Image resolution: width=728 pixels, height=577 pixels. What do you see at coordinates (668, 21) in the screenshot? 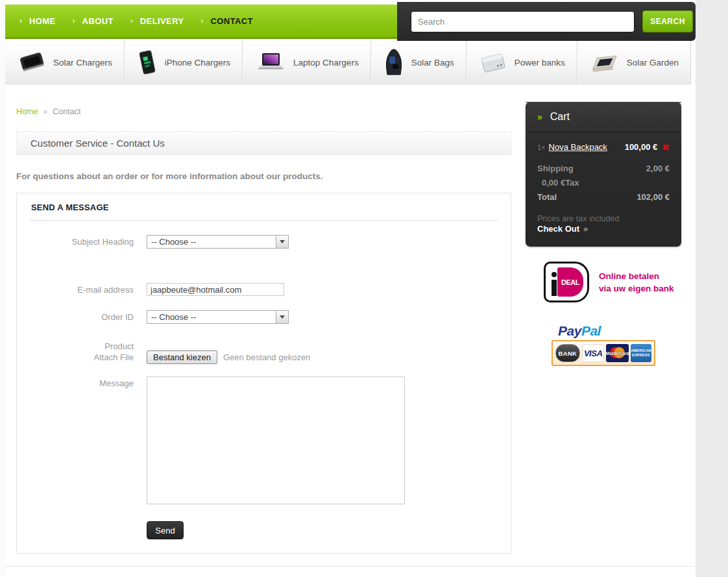
I see `search-button: SEARCH` at bounding box center [668, 21].